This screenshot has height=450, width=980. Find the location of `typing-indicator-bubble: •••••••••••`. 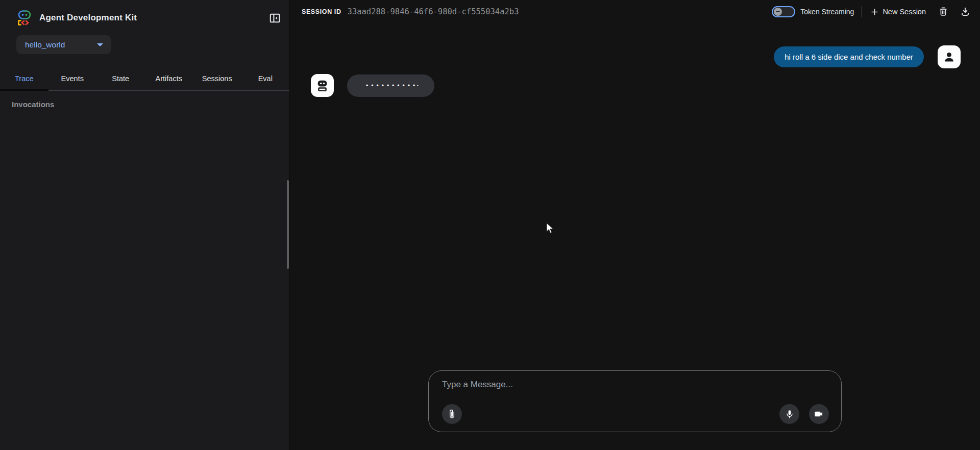

typing-indicator-bubble: ••••••••••• is located at coordinates (391, 86).